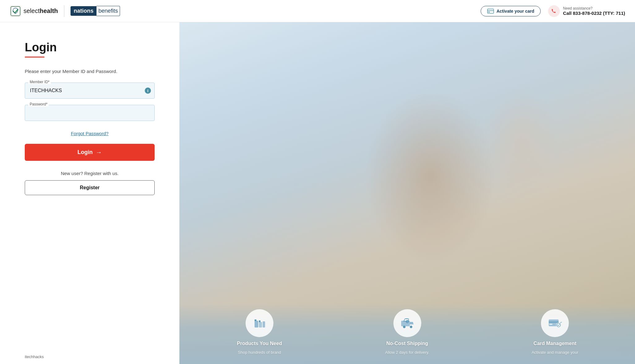 This screenshot has height=364, width=635. I want to click on logo-divider, so click(64, 11).